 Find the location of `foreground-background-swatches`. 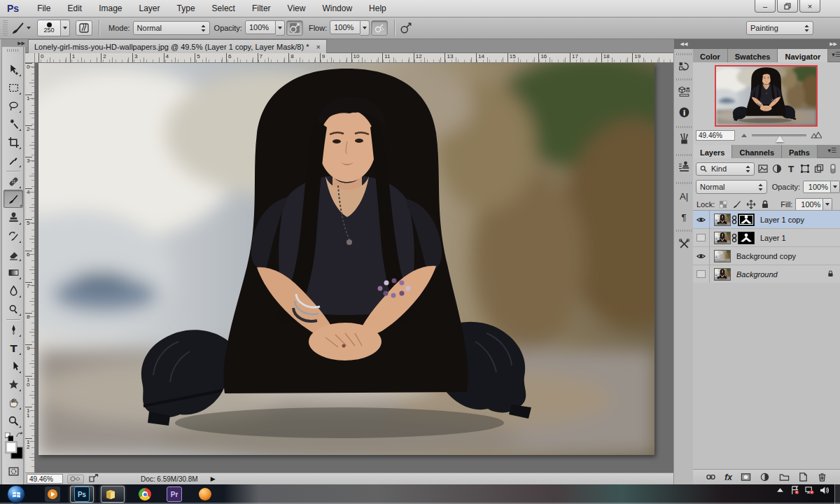

foreground-background-swatches is located at coordinates (14, 452).